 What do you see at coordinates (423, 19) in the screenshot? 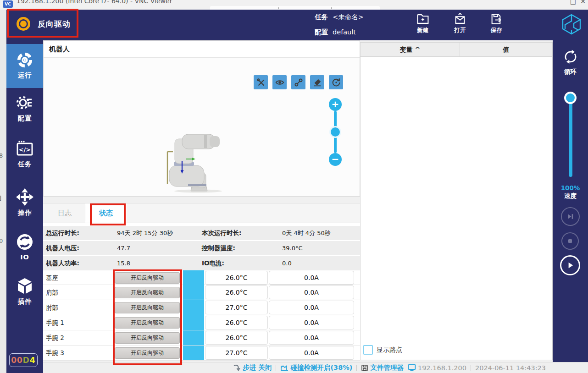
I see `new-folder-icon` at bounding box center [423, 19].